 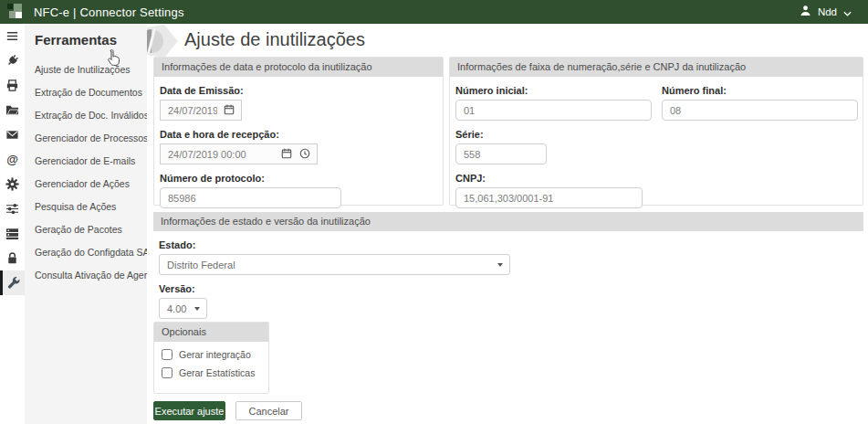 I want to click on generate-integration-checkbox, so click(x=167, y=355).